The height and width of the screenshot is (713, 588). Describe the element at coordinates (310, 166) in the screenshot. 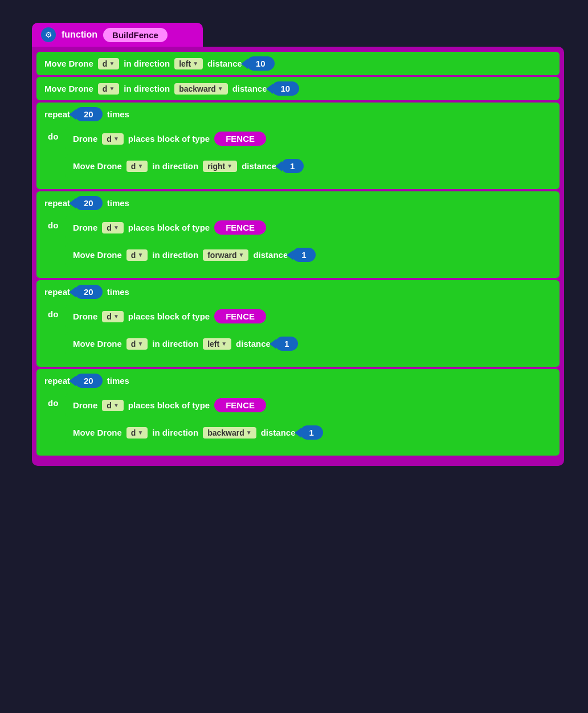

I see `move-inner-1: Move Drone d ▼ in direction right ▼ dist…` at that location.